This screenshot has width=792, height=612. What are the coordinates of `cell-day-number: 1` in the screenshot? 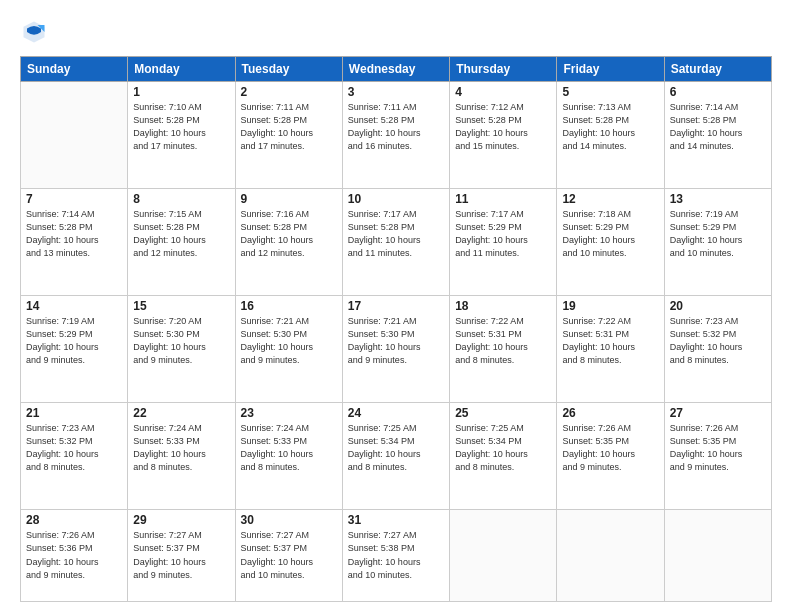 It's located at (181, 92).